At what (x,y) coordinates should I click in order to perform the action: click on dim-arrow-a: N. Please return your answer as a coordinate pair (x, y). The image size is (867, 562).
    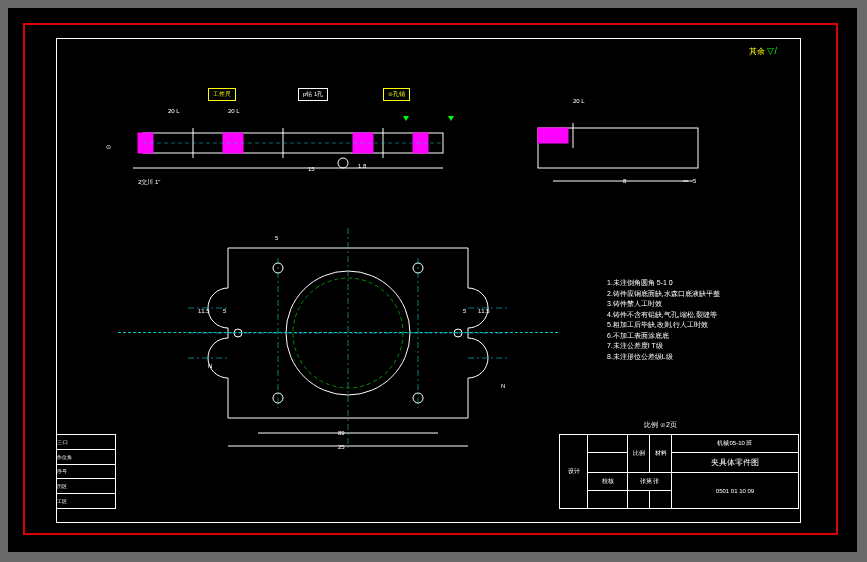
    Looking at the image, I should click on (210, 366).